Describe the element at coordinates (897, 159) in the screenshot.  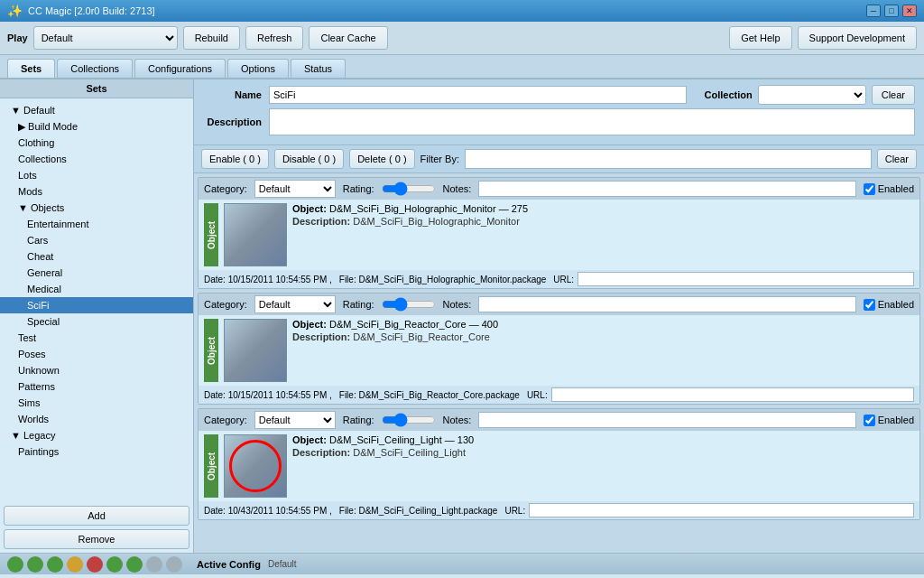
I see `filter-clear-button: Clear` at that location.